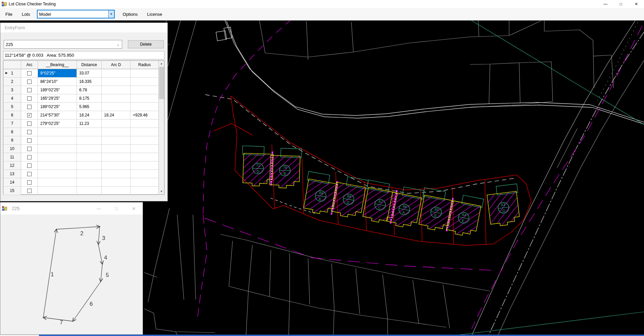  Describe the element at coordinates (12, 99) in the screenshot. I see `row-header: 4` at that location.